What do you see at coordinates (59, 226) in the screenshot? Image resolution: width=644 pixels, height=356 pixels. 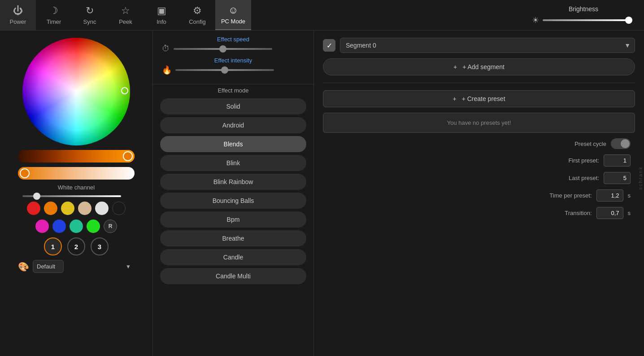 I see `swatch-blue` at bounding box center [59, 226].